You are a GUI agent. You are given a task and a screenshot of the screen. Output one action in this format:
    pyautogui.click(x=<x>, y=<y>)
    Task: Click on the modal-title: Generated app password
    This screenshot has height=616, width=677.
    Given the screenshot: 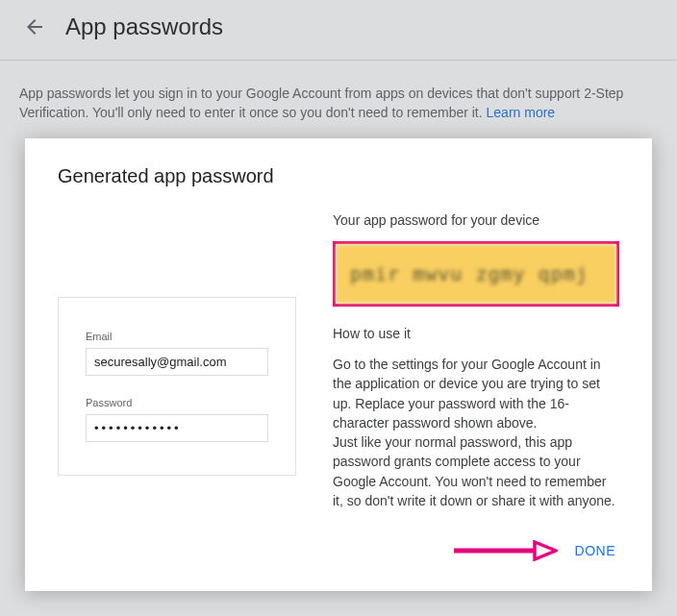 What is the action you would take?
    pyautogui.click(x=338, y=177)
    